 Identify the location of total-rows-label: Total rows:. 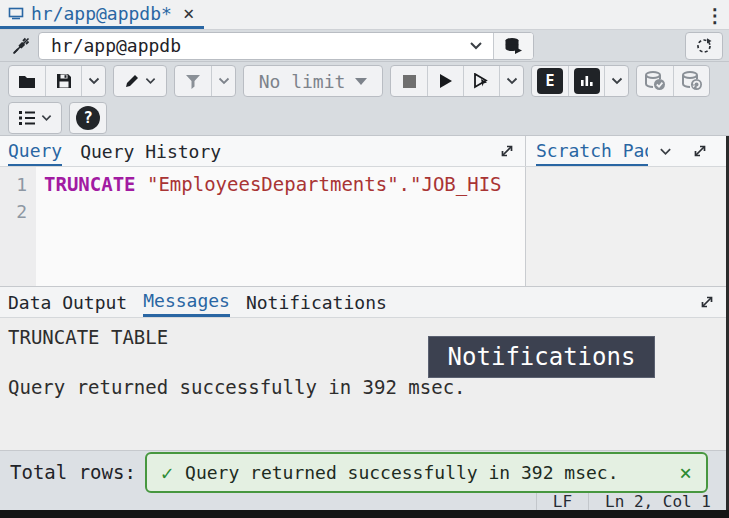
(73, 472).